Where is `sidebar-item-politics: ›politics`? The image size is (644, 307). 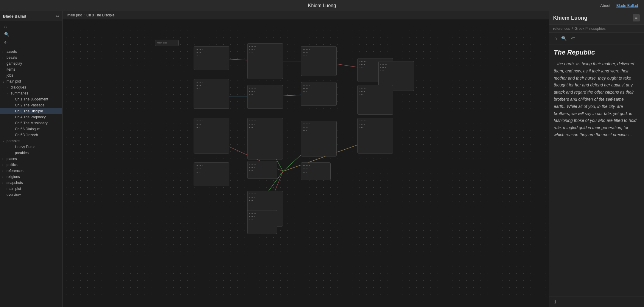
sidebar-item-politics: ›politics is located at coordinates (31, 165).